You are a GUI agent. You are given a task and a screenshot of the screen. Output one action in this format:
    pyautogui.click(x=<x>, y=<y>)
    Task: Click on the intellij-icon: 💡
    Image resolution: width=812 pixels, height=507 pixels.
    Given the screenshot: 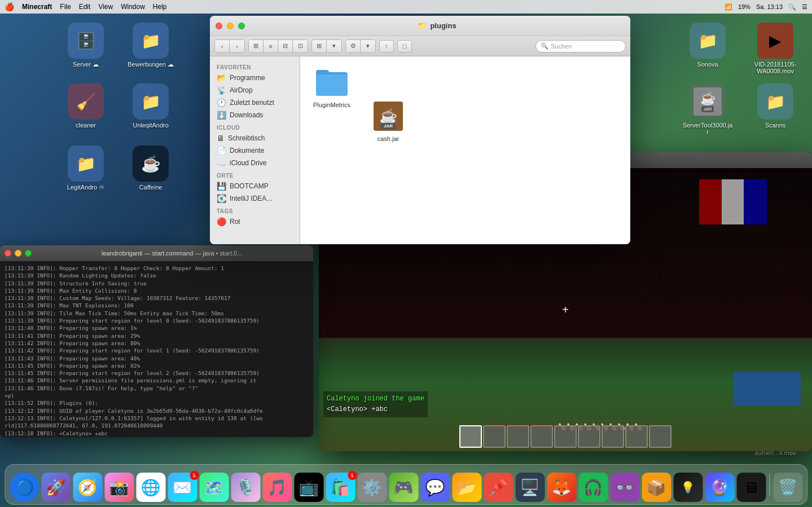 What is the action you would take?
    pyautogui.click(x=688, y=487)
    